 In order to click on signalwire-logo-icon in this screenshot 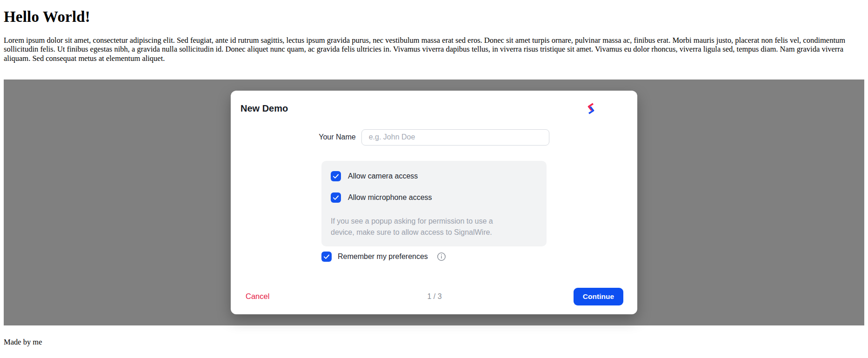, I will do `click(591, 109)`.